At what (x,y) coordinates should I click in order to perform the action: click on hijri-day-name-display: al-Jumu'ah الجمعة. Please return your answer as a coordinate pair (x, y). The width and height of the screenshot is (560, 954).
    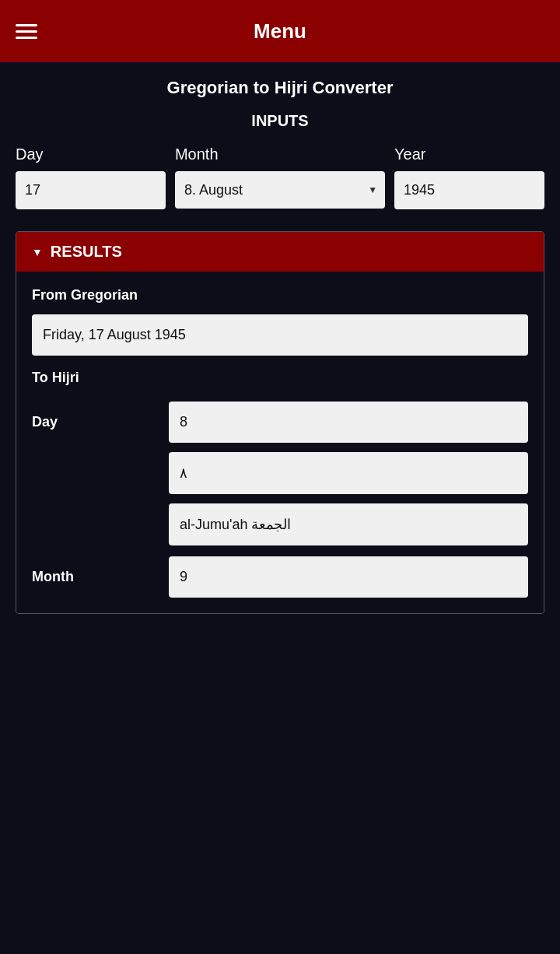
    Looking at the image, I should click on (348, 524).